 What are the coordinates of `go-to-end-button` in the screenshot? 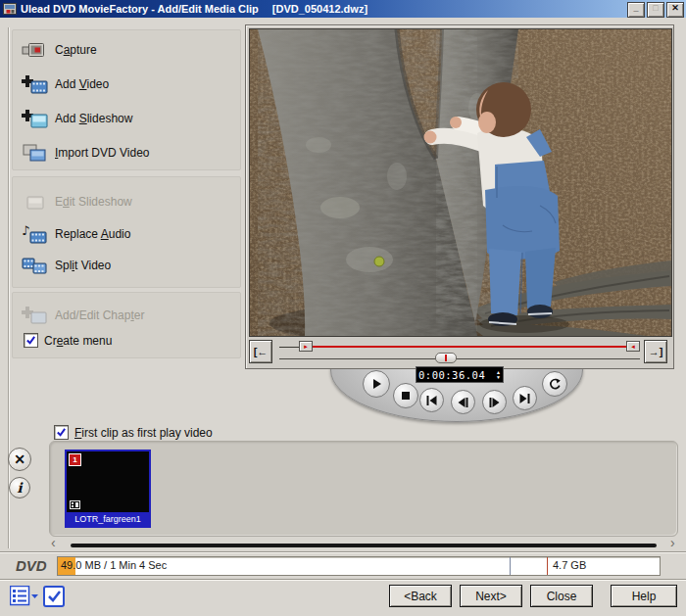 It's located at (525, 398).